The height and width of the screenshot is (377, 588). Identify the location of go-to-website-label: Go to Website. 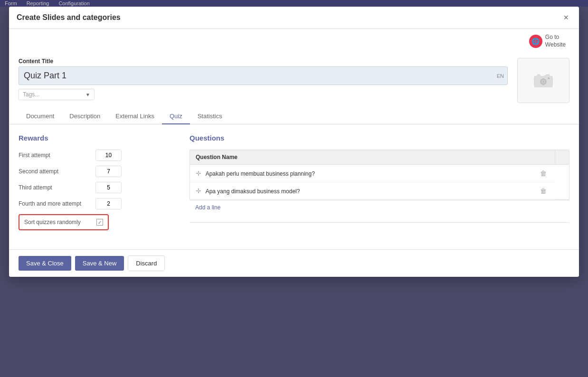
(556, 41).